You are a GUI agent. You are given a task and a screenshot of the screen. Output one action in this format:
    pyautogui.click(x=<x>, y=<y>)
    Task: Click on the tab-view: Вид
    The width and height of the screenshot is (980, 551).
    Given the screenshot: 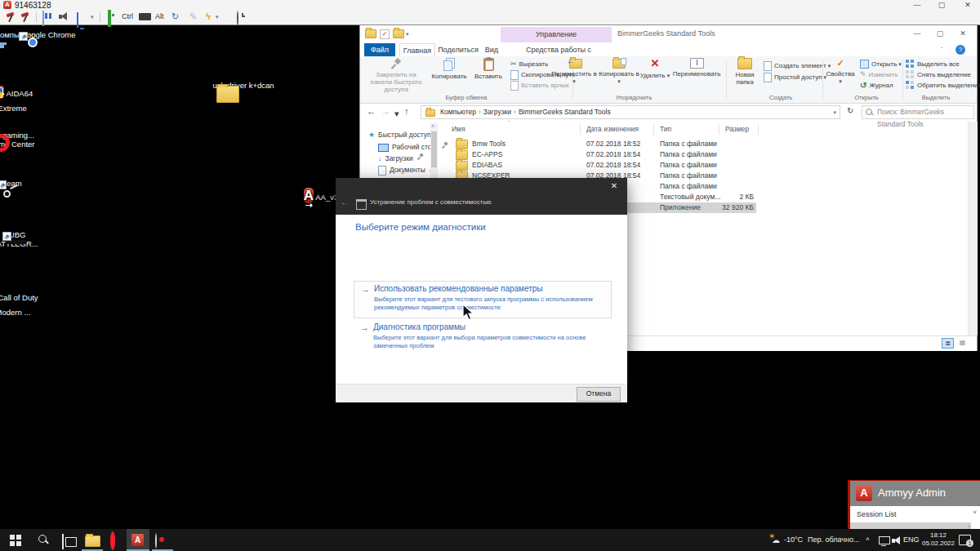 What is the action you would take?
    pyautogui.click(x=492, y=50)
    